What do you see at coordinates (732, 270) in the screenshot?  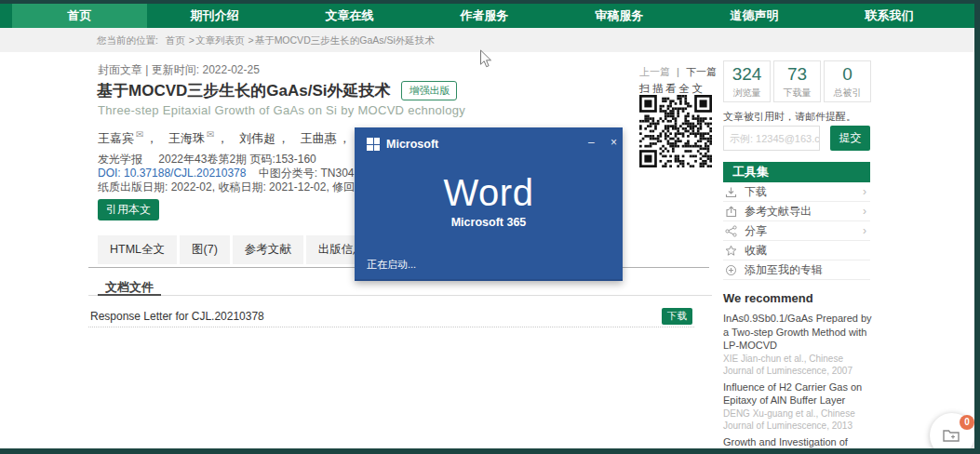 I see `album-icon` at bounding box center [732, 270].